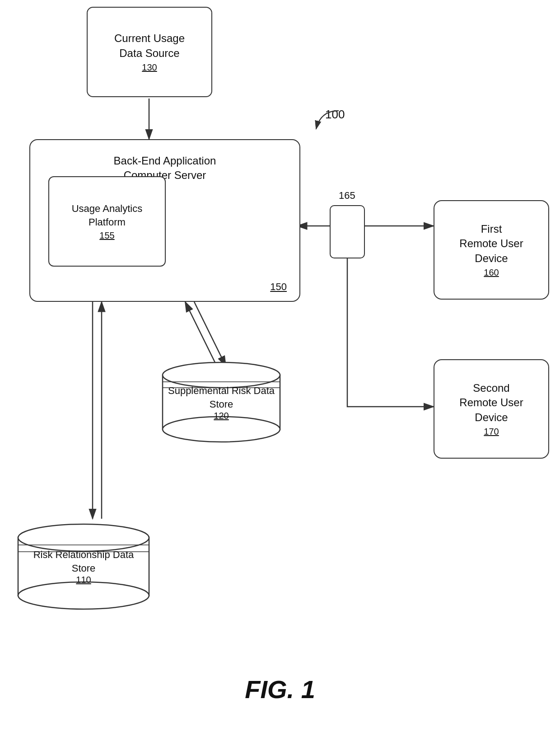 The image size is (560, 732). I want to click on supplemental-risk-cylinder: Supplemental Risk DataStore 120, so click(221, 402).